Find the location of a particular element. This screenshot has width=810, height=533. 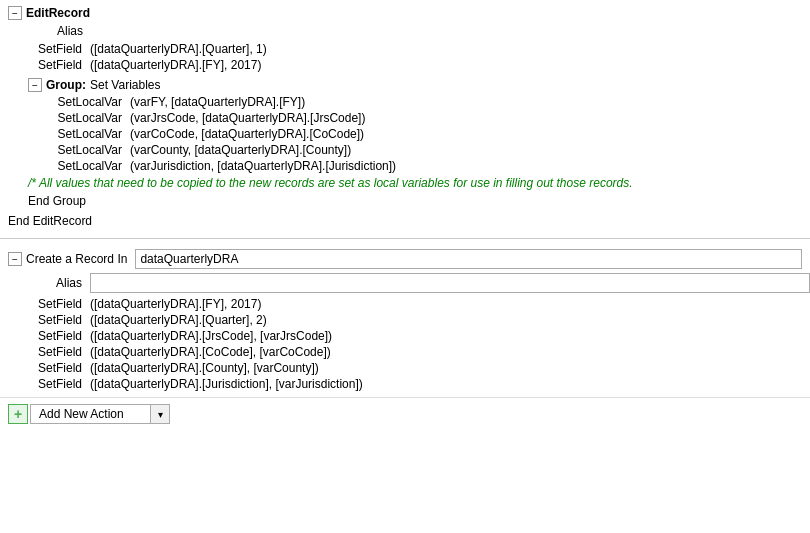

plus-symbol: + is located at coordinates (18, 414).